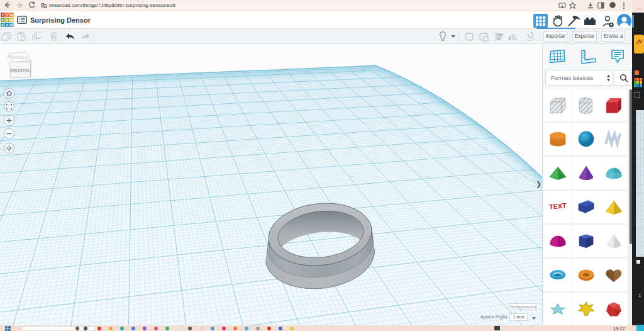 This screenshot has width=644, height=331. I want to click on svg-text: C, so click(3, 25).